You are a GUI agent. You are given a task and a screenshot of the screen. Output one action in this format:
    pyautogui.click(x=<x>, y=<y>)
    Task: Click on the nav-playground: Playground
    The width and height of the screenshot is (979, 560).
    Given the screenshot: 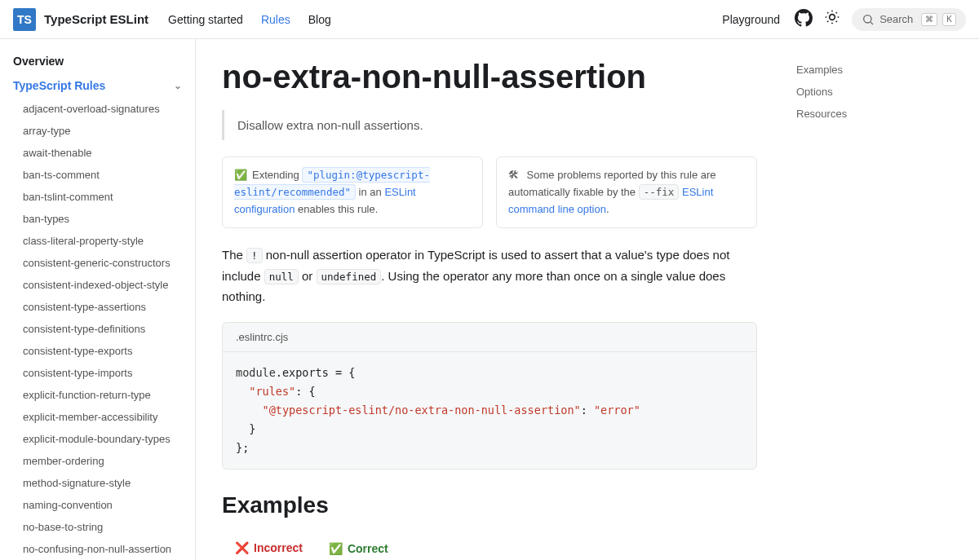 What is the action you would take?
    pyautogui.click(x=751, y=20)
    